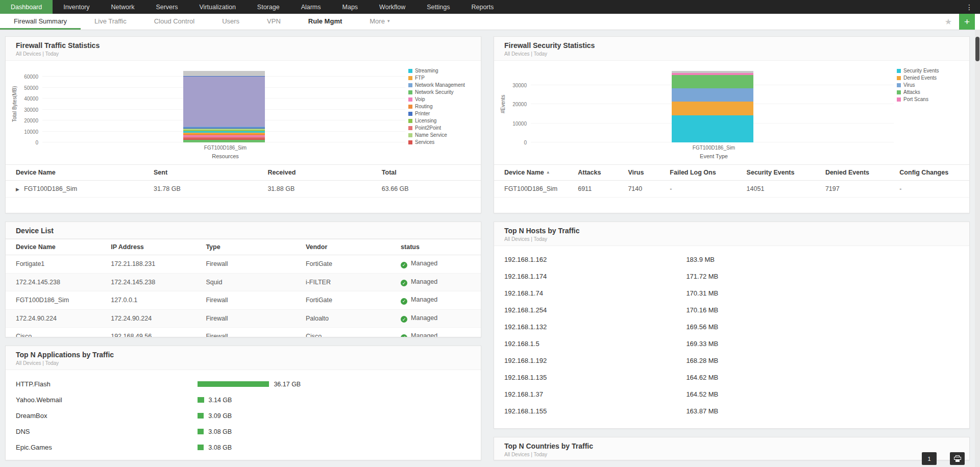 This screenshot has width=980, height=467. I want to click on sub-nav-tabs: Firewall SummaryLive TrafficCloud Contro…, so click(202, 21).